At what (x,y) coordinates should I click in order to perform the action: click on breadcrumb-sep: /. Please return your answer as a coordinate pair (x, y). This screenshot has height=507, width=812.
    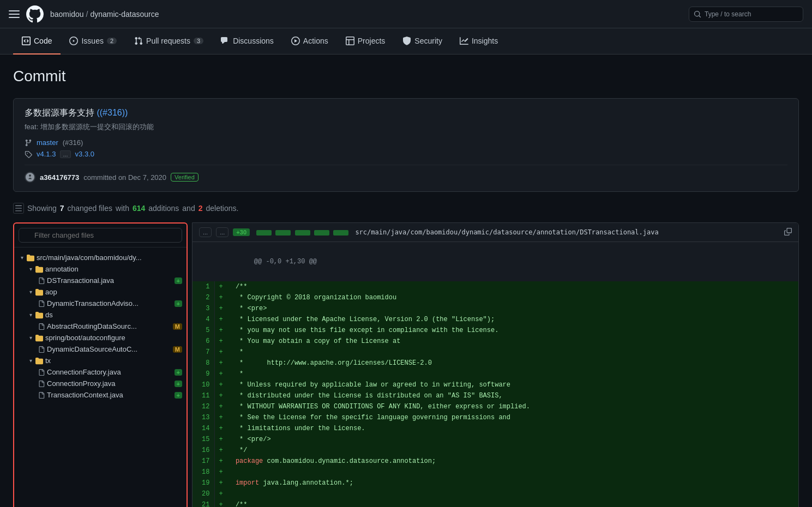
    Looking at the image, I should click on (87, 14).